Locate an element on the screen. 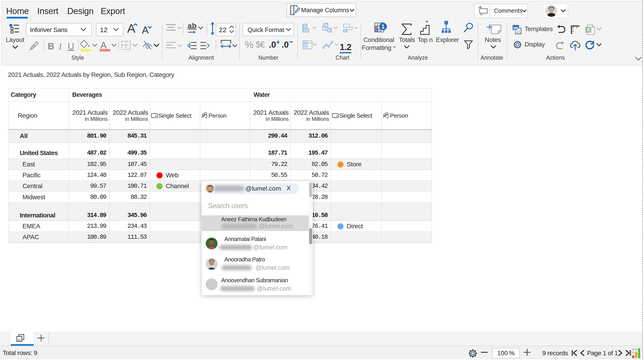 The image size is (644, 360). svg-text: 1 is located at coordinates (383, 26).